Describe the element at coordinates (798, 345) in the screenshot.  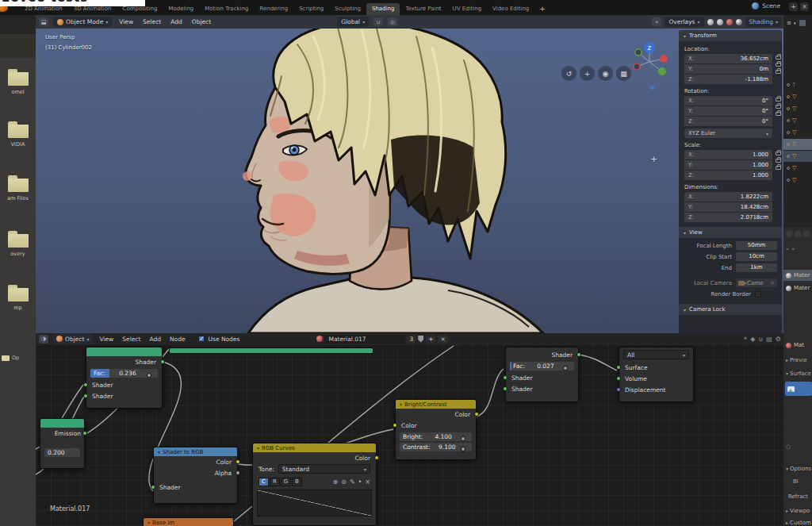
I see `material-selector: Mat` at that location.